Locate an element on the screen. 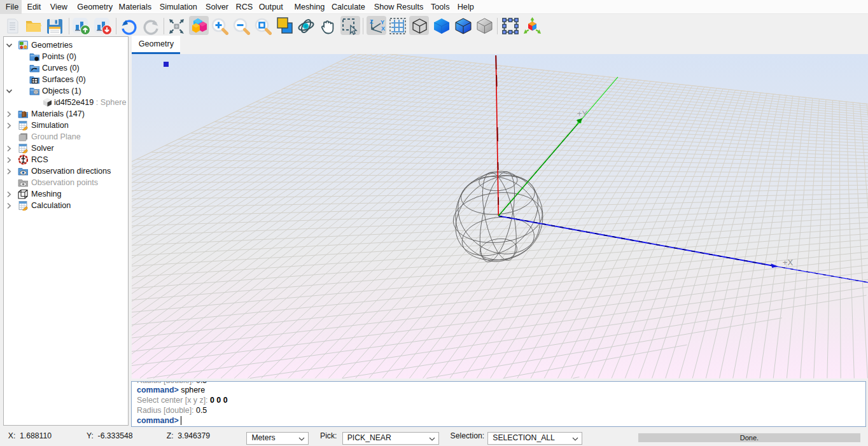 The height and width of the screenshot is (446, 868). svg-text: Z is located at coordinates (372, 22).